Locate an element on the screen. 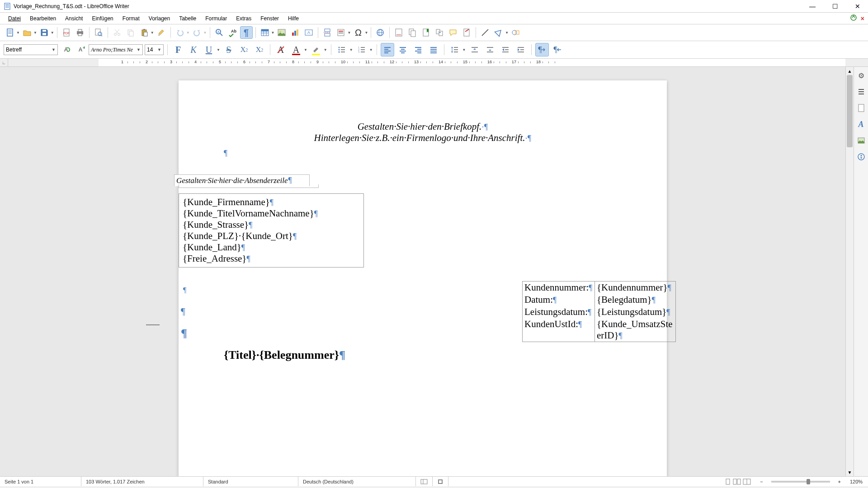  menu-styles: Vorlagen is located at coordinates (159, 19).